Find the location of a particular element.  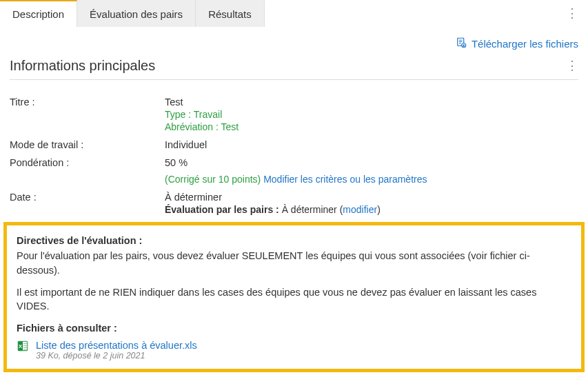

directives-heading: Directives de l'évaluation : is located at coordinates (294, 241).